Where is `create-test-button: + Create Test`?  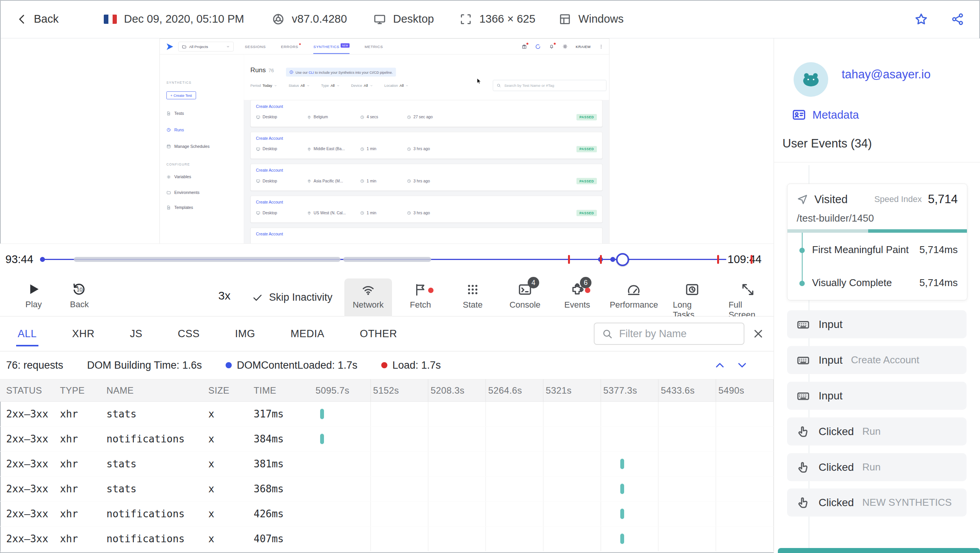 create-test-button: + Create Test is located at coordinates (181, 95).